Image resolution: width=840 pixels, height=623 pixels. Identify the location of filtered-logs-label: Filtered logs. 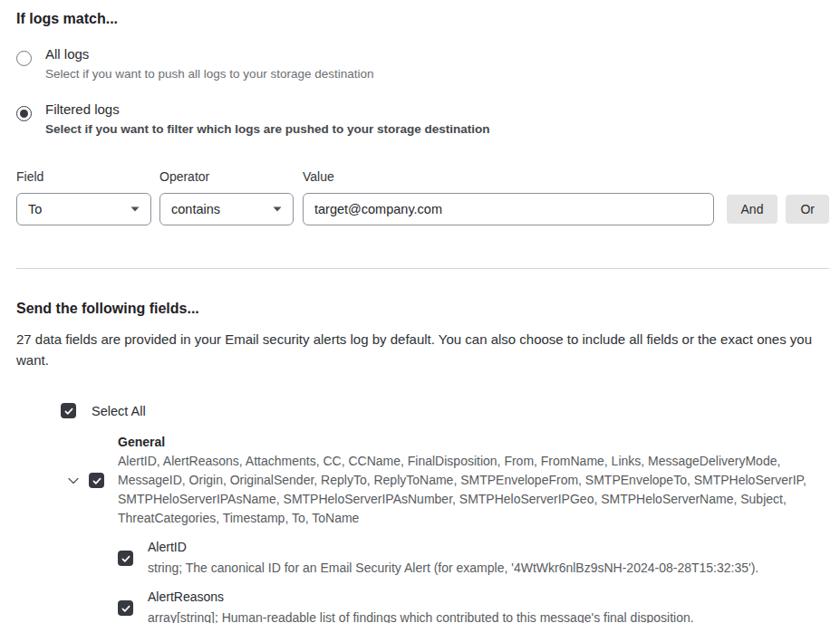
(268, 109).